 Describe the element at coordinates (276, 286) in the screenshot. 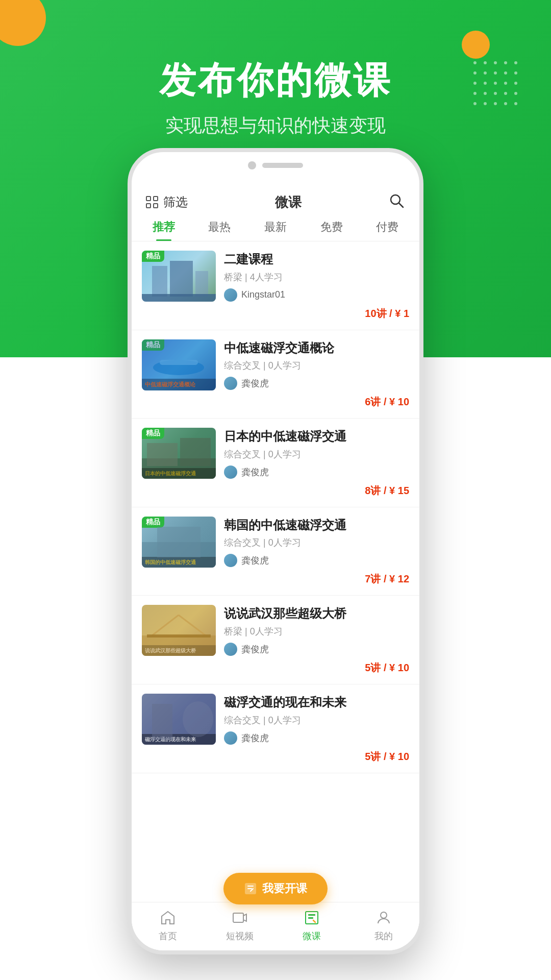

I see `list-item: 精品 二建课程 桥梁 | 4人学习` at that location.